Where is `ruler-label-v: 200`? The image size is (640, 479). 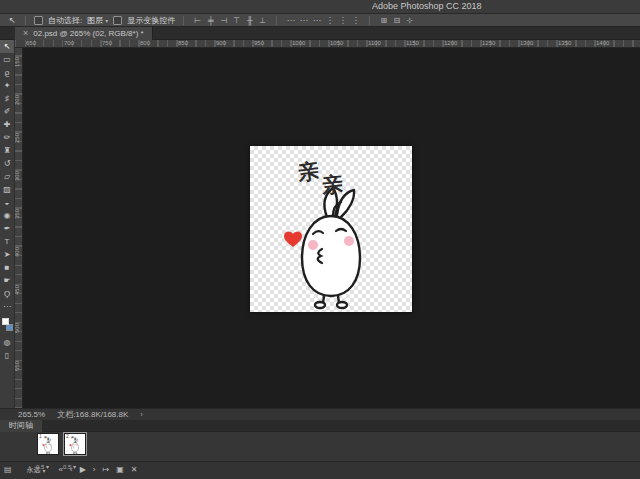
ruler-label-v: 200 is located at coordinates (18, 100).